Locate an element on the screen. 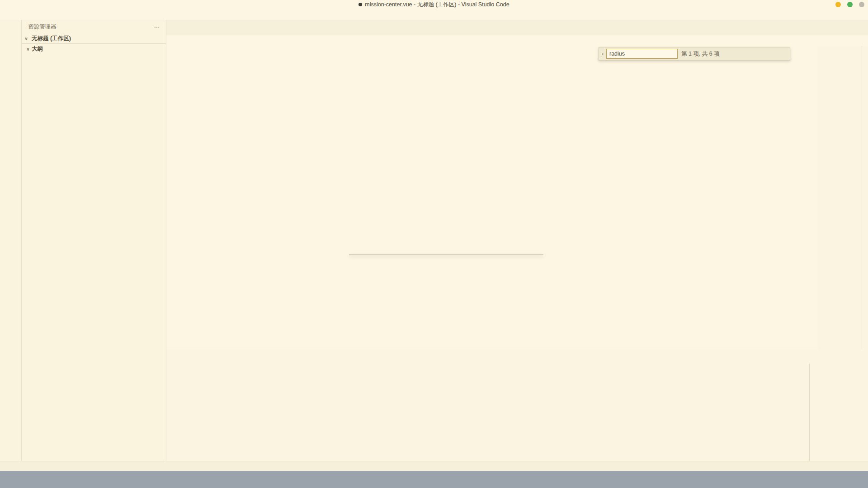 This screenshot has height=488, width=868. overview-ruler is located at coordinates (865, 198).